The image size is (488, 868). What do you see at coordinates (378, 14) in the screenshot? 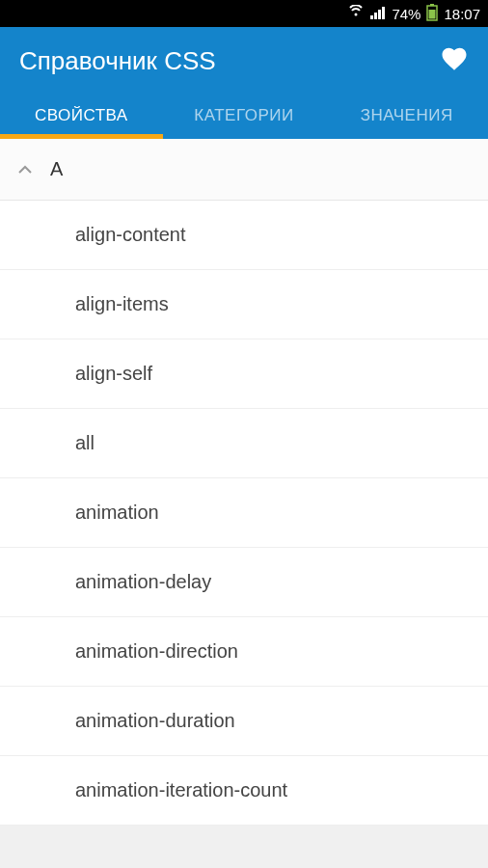
I see `signal-icon` at bounding box center [378, 14].